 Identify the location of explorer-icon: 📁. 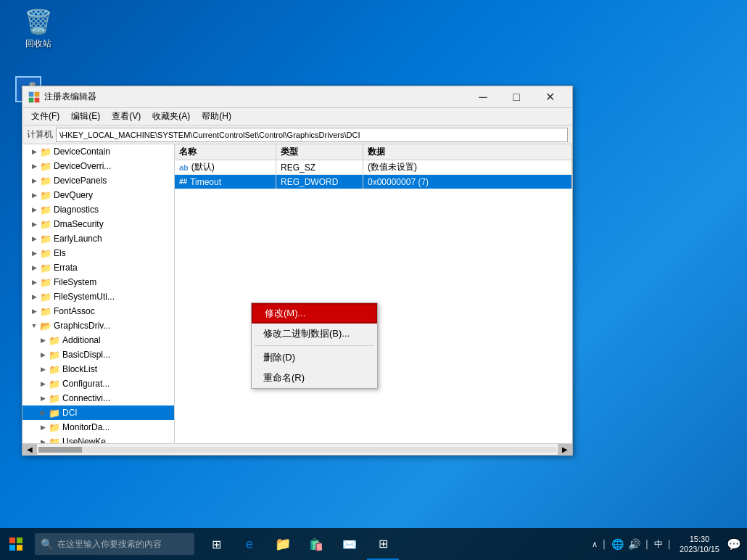
(283, 544).